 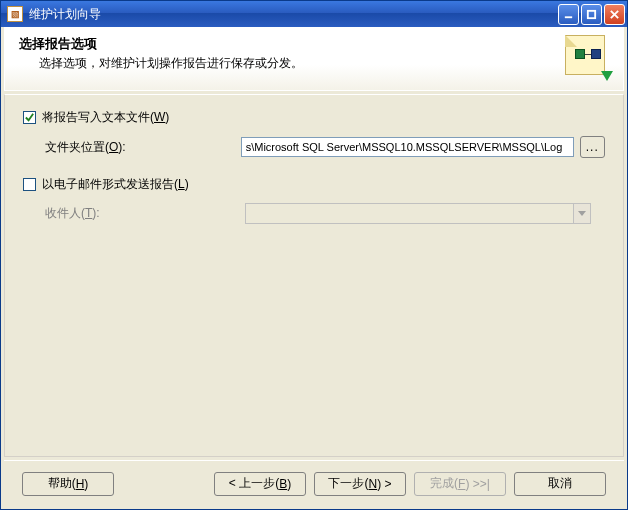 What do you see at coordinates (314, 14) in the screenshot?
I see `titlebar: ▧ 维护计划向导` at bounding box center [314, 14].